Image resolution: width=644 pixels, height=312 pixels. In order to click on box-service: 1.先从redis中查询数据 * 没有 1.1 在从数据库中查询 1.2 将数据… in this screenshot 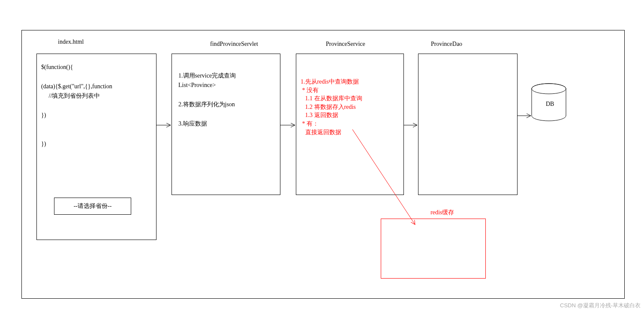, I will do `click(350, 124)`.